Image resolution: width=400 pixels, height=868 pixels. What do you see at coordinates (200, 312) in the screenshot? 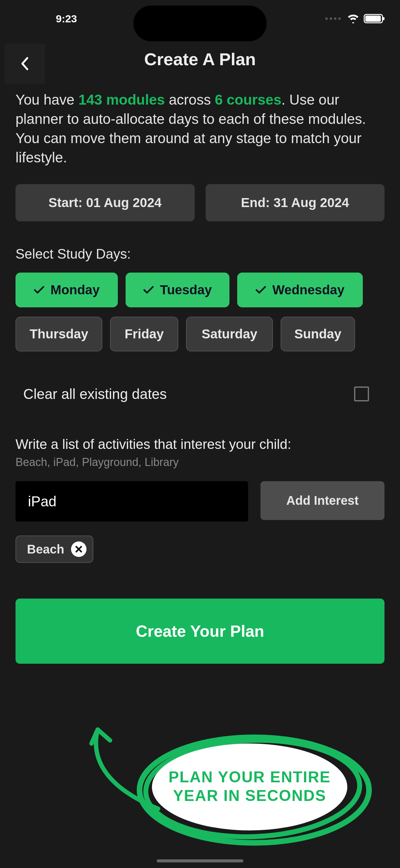
I see `study-days-group: Monday Tuesday Wednesday Thursday Friday` at bounding box center [200, 312].